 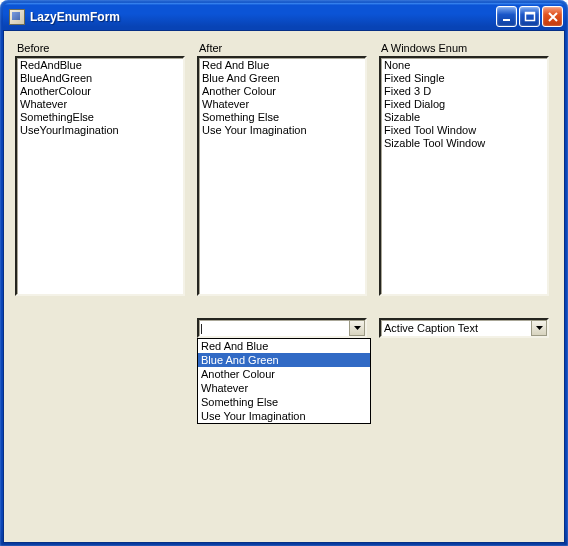 What do you see at coordinates (282, 169) in the screenshot?
I see `after-column: After Red And BlueBlue And GreenAnother …` at bounding box center [282, 169].